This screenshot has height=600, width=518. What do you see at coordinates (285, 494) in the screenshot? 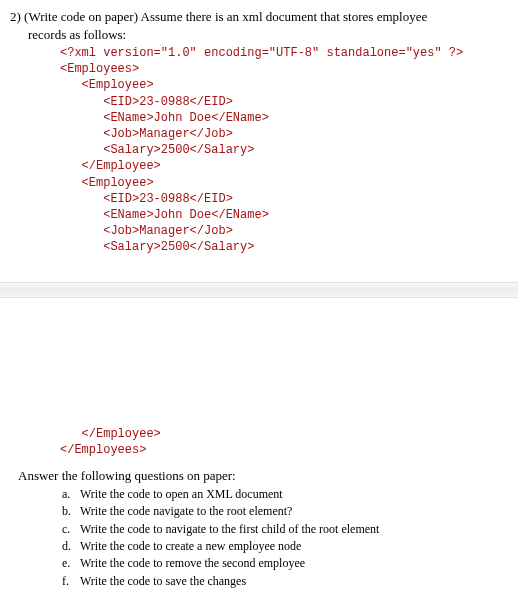
I see `answer-item-a: a. Write the code to open an XML documen…` at bounding box center [285, 494].